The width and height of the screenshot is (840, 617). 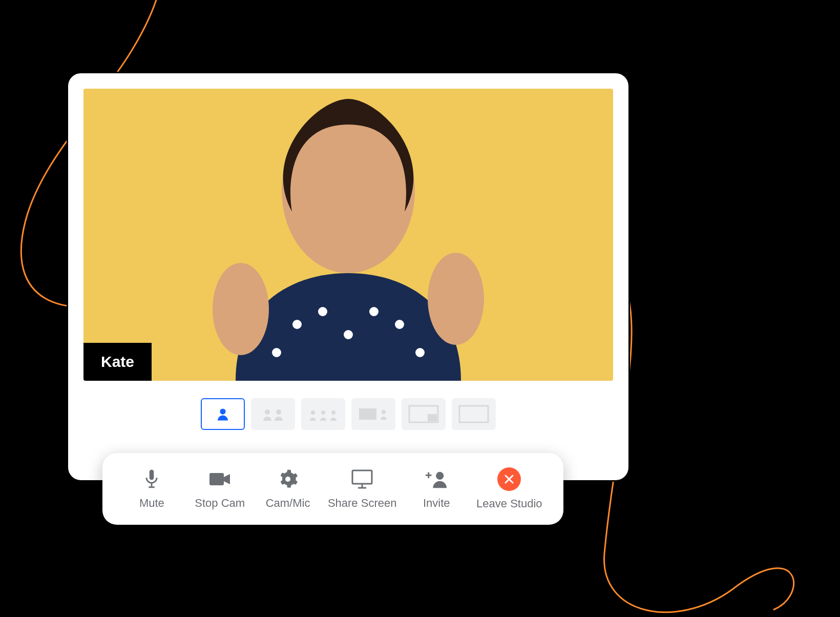 I want to click on stop-cam-label: Stop Cam, so click(x=220, y=503).